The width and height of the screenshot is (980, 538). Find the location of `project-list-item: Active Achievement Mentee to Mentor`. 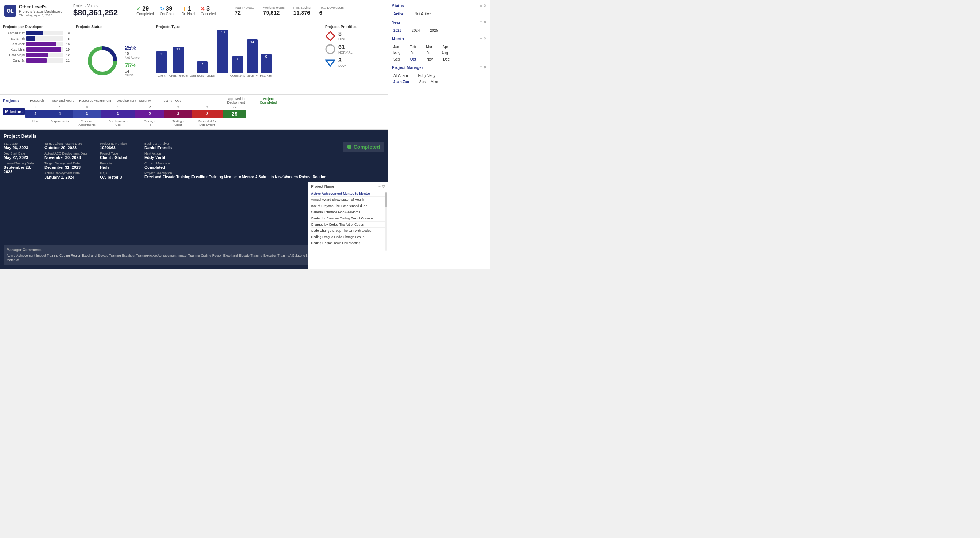

project-list-item: Active Achievement Mentee to Mentor is located at coordinates (348, 194).